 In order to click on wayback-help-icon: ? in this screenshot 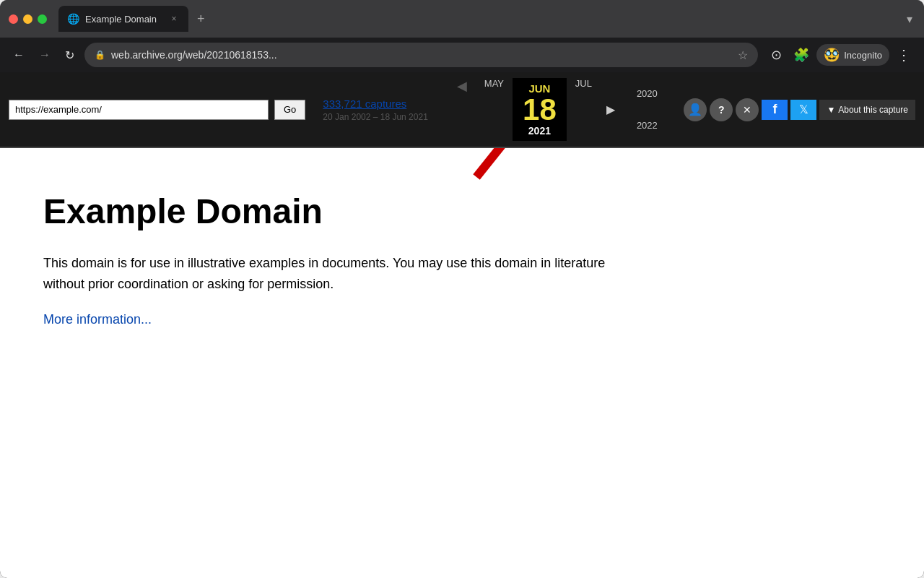, I will do `click(721, 110)`.